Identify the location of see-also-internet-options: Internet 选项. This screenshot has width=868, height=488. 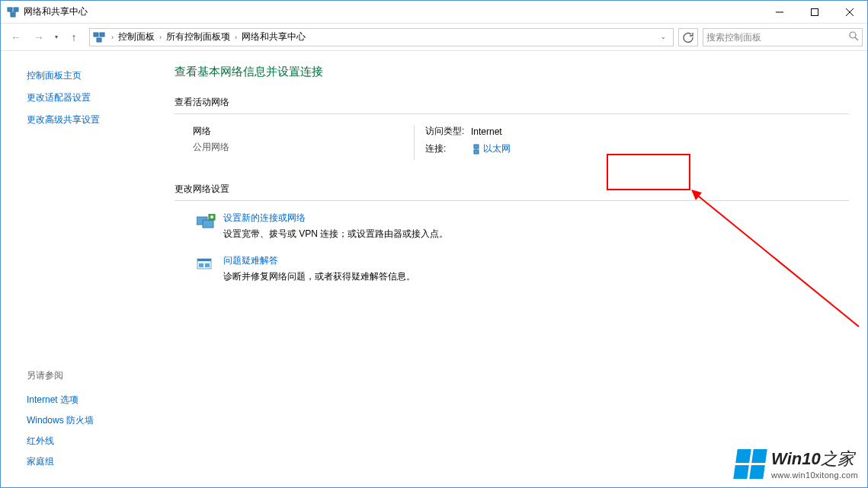
(94, 400).